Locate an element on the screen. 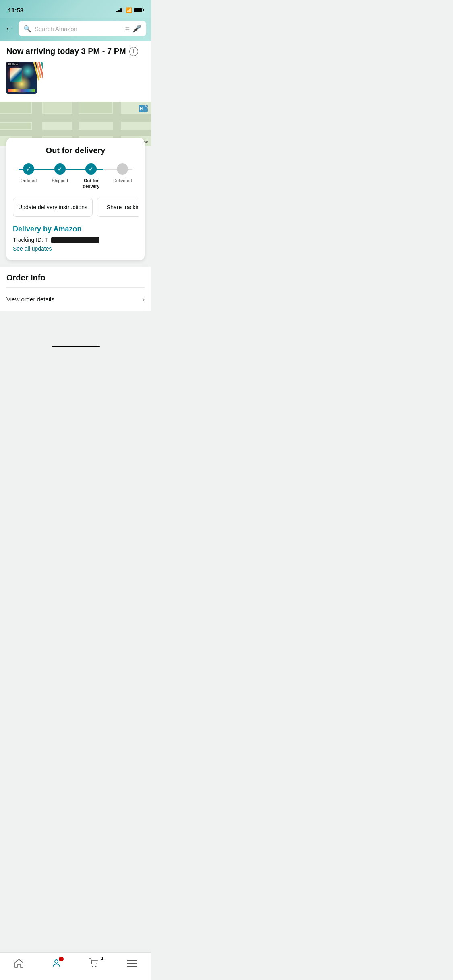 The image size is (453, 980). delivery-by-title: Delivery by Amazon is located at coordinates (76, 229).